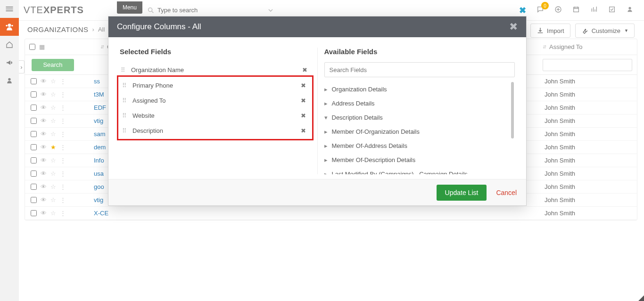 This screenshot has height=301, width=644. What do you see at coordinates (376, 132) in the screenshot?
I see `available-field-label: Member Of-Organization Details` at bounding box center [376, 132].